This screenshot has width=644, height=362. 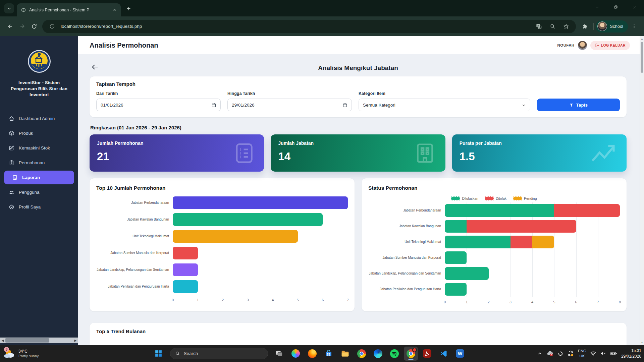 What do you see at coordinates (290, 105) in the screenshot?
I see `to-date-input: 29/01/2026` at bounding box center [290, 105].